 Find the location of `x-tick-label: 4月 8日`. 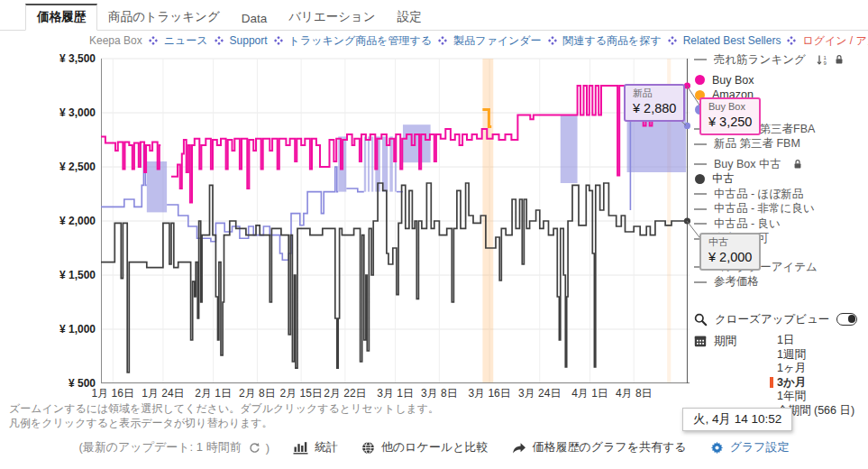

x-tick-label: 4月 8日 is located at coordinates (634, 393).